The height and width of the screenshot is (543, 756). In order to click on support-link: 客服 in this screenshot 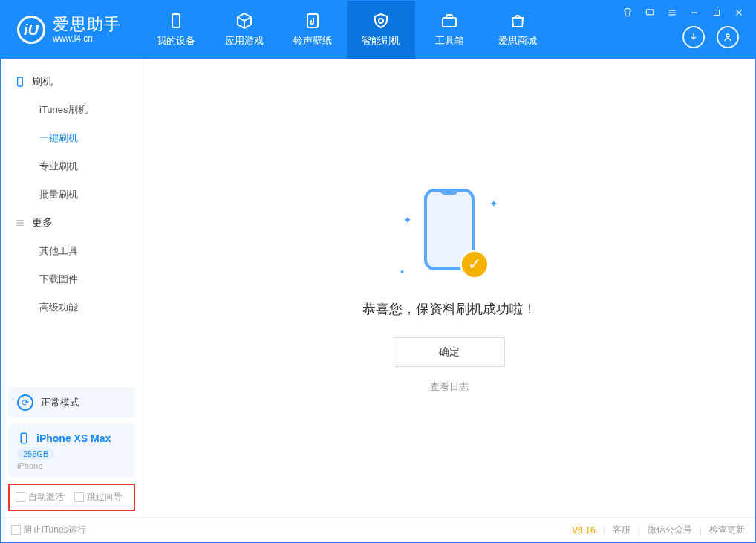, I will do `click(622, 530)`.